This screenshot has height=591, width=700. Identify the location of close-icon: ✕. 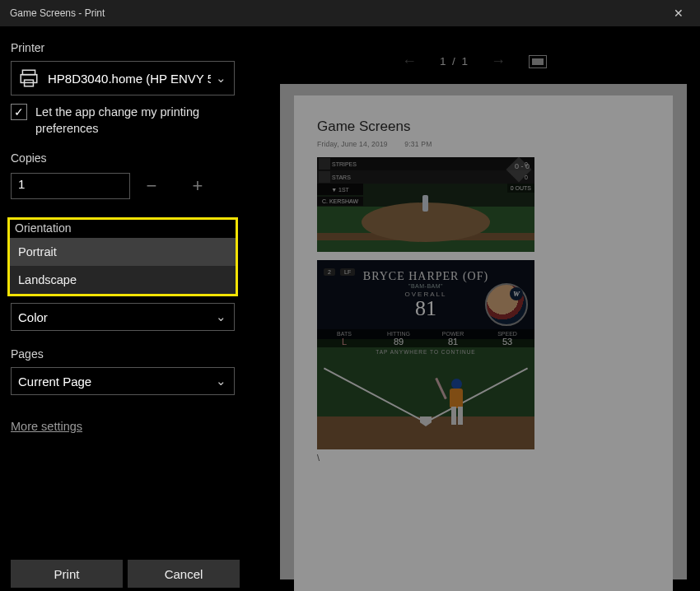
(679, 13).